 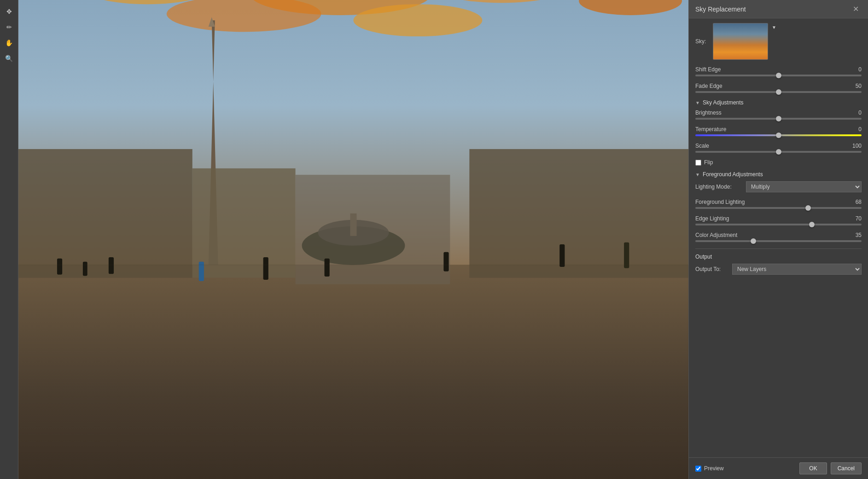 What do you see at coordinates (856, 9) in the screenshot?
I see `close-button: ✕` at bounding box center [856, 9].